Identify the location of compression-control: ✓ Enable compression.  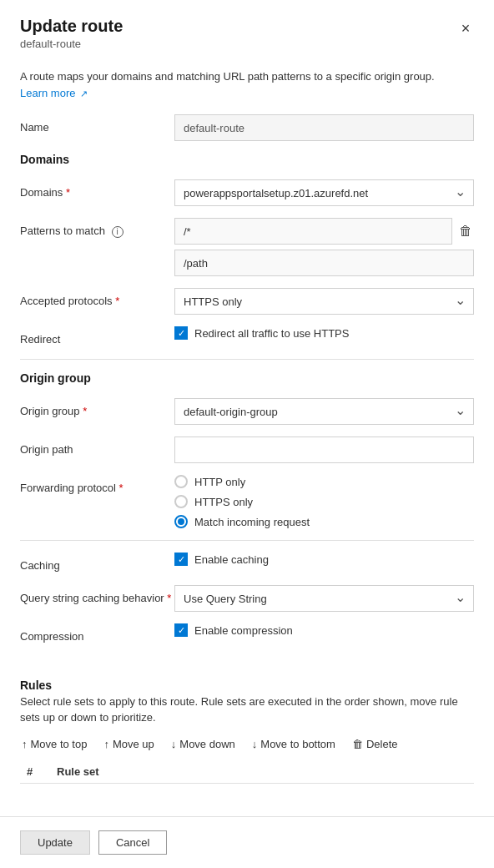
(324, 630).